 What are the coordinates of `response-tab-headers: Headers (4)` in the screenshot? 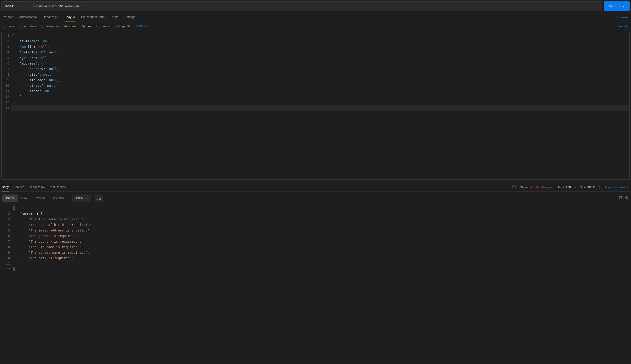 It's located at (37, 187).